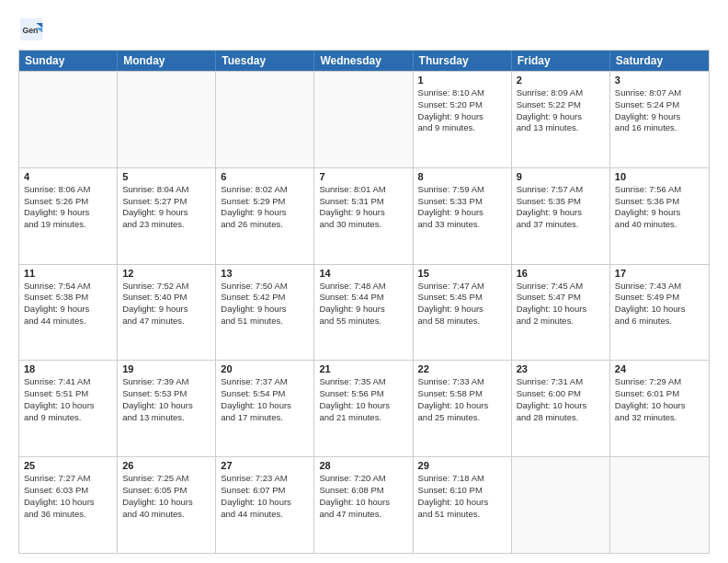 The width and height of the screenshot is (728, 563). What do you see at coordinates (561, 313) in the screenshot?
I see `calendar-cell: 16Sunrise: 7:45 AM Sunset: 5:47 PM Dayli…` at bounding box center [561, 313].